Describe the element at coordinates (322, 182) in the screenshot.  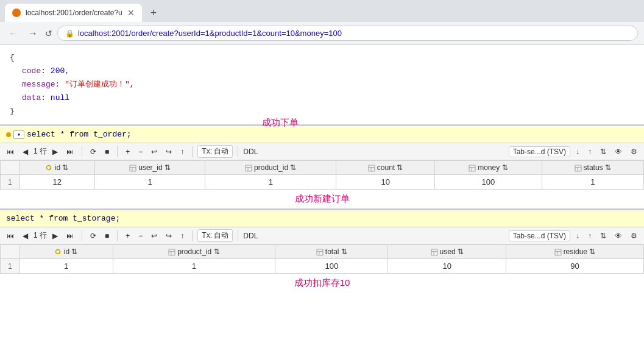
I see `order-table-row: 11211101001` at that location.